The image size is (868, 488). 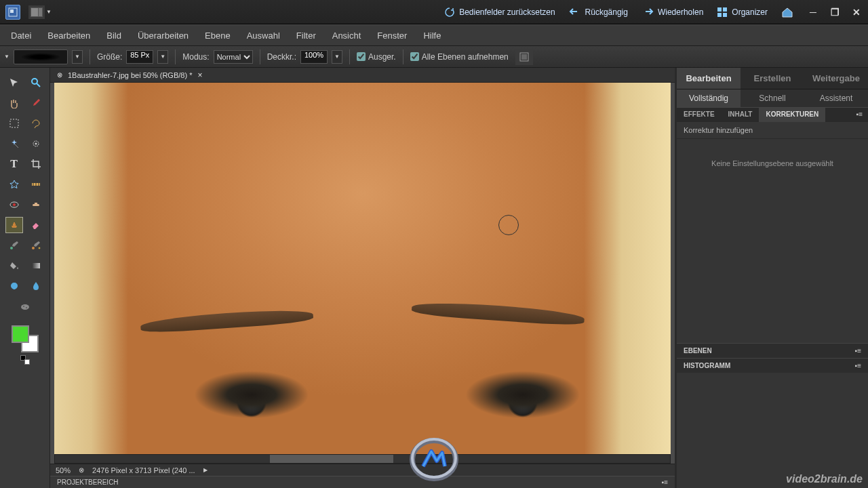 What do you see at coordinates (25, 339) in the screenshot?
I see `color-swatches` at bounding box center [25, 339].